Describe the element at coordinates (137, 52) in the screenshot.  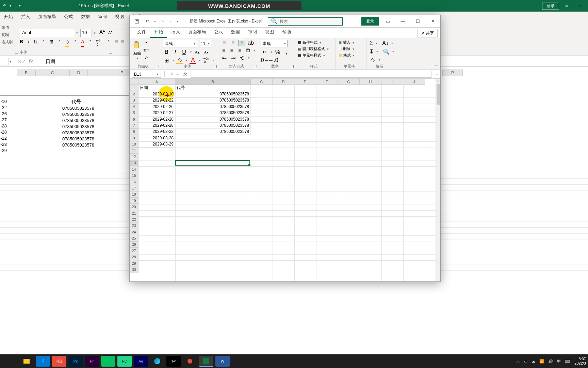
I see `paste-button: 粘贴 ▾` at that location.